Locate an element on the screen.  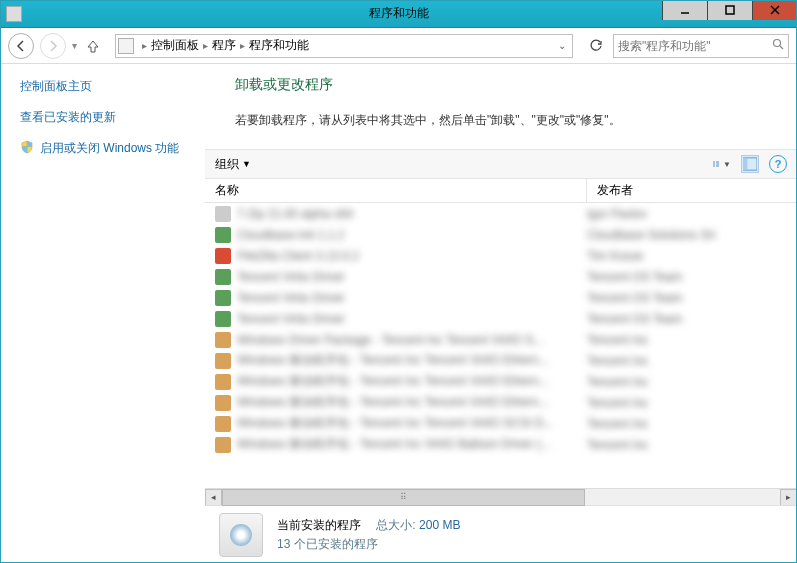
list-header: 名称 发布者 is located at coordinates (501, 191).